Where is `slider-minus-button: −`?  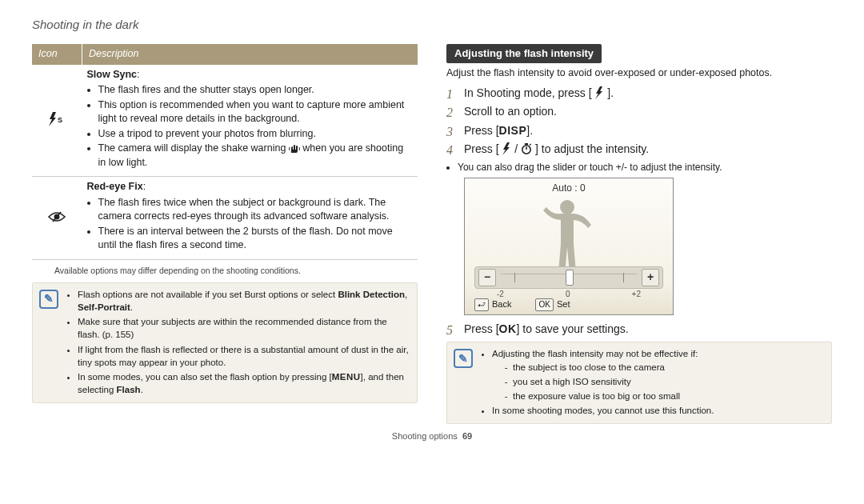
slider-minus-button: − is located at coordinates (487, 278).